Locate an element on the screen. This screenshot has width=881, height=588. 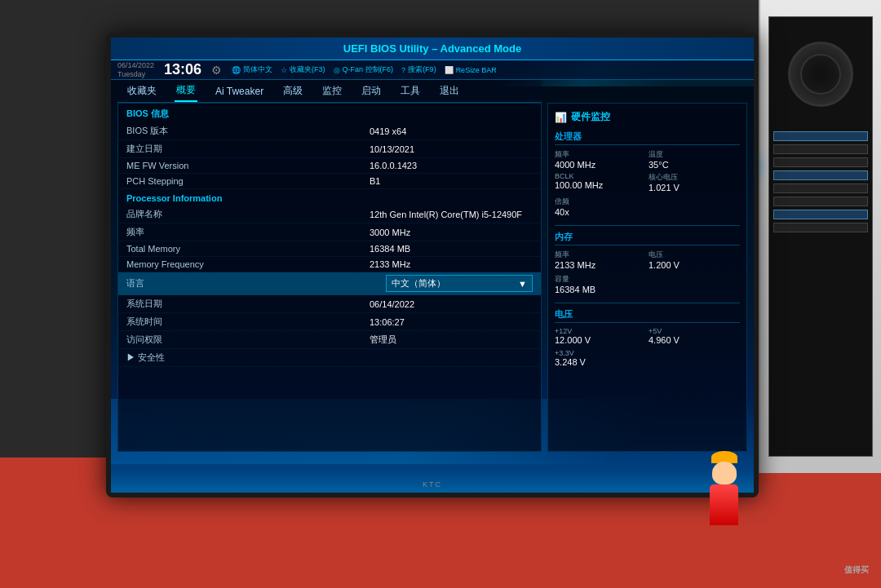
v5-item: +5V 4.960 V is located at coordinates (694, 336).